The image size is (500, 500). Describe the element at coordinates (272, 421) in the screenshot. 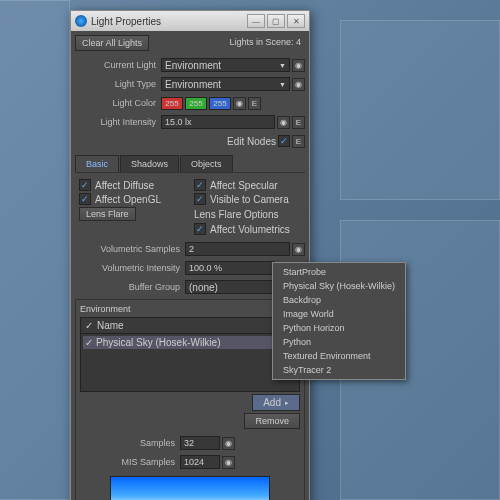

I see `remove-button: Remove` at that location.